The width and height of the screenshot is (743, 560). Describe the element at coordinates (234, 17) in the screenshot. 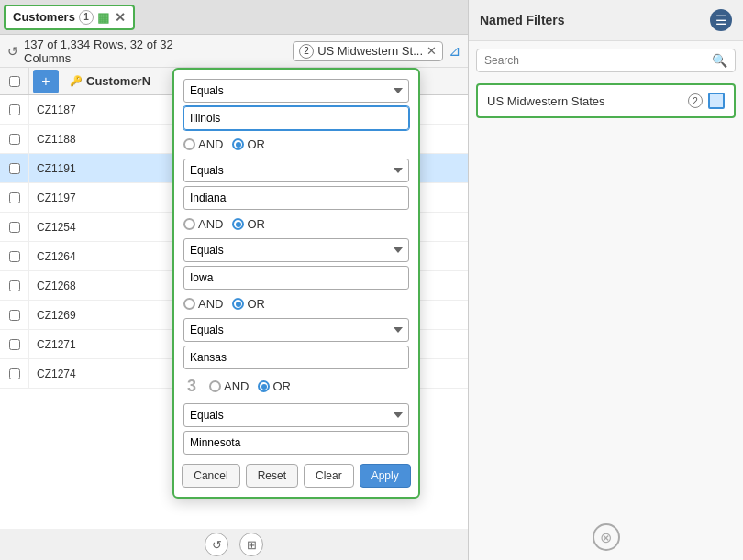

I see `tab-bar: Customers 1 ▦ ✕` at that location.